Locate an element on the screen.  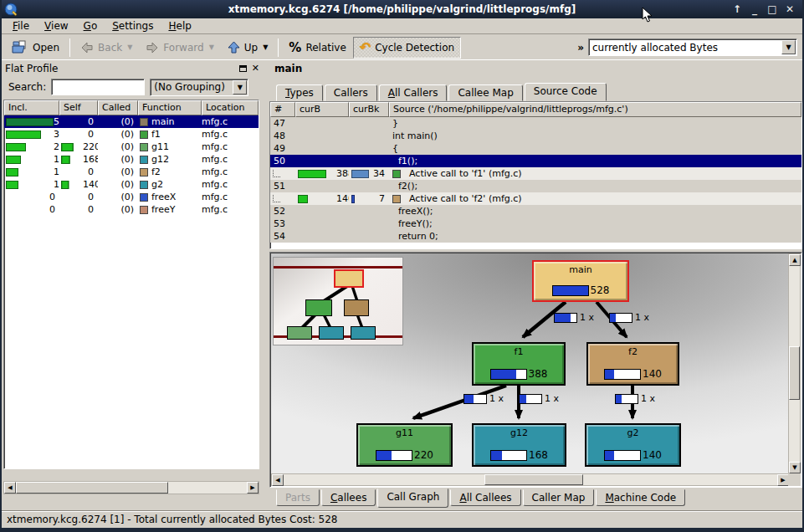
column-header-curbk: curBk is located at coordinates (369, 110).